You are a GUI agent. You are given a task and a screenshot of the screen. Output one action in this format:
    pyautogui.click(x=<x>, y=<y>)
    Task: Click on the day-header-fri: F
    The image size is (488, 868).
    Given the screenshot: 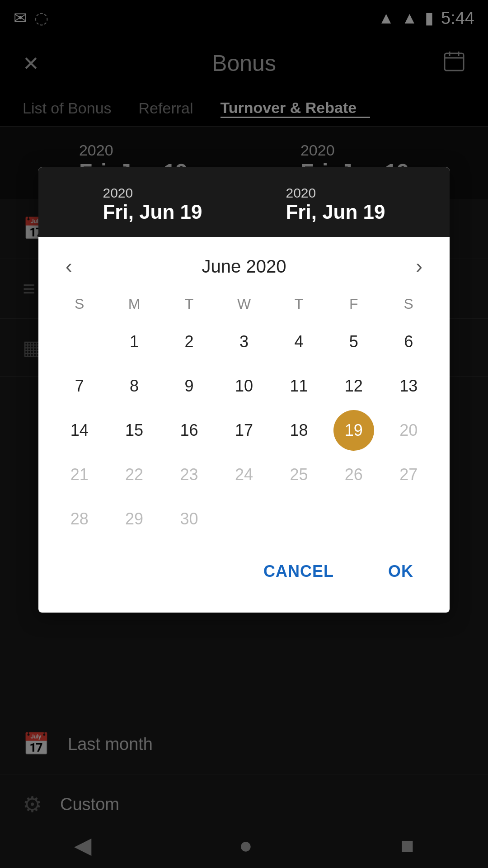 What is the action you would take?
    pyautogui.click(x=353, y=304)
    